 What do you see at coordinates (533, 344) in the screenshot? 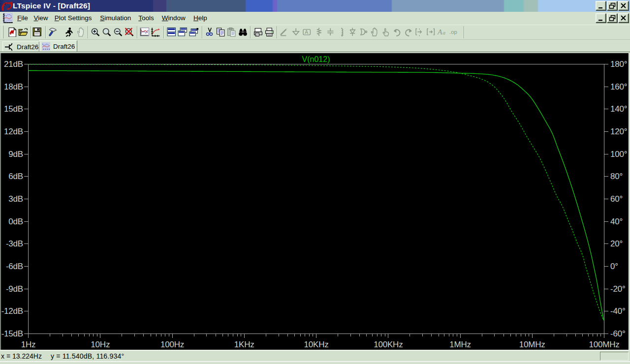
I see `svg-text: 10MHz` at bounding box center [533, 344].